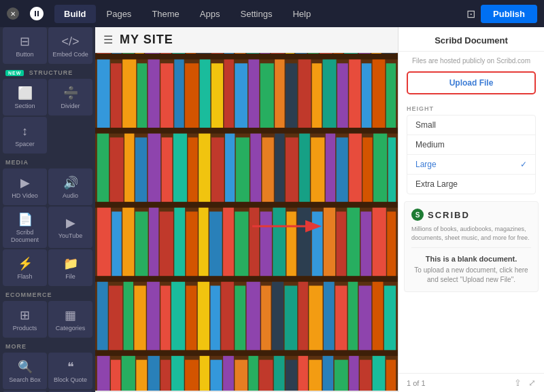 The height and width of the screenshot is (392, 544). Describe the element at coordinates (108, 39) in the screenshot. I see `menu-icon: ☰` at that location.